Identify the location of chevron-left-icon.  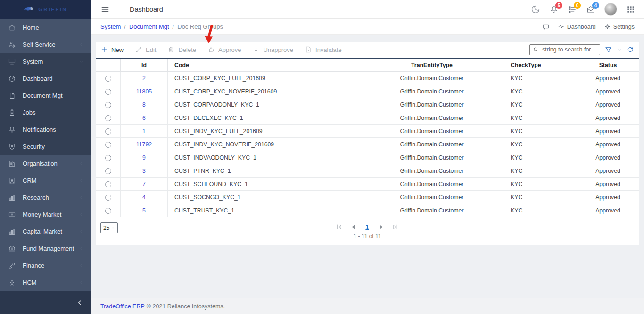
(81, 265).